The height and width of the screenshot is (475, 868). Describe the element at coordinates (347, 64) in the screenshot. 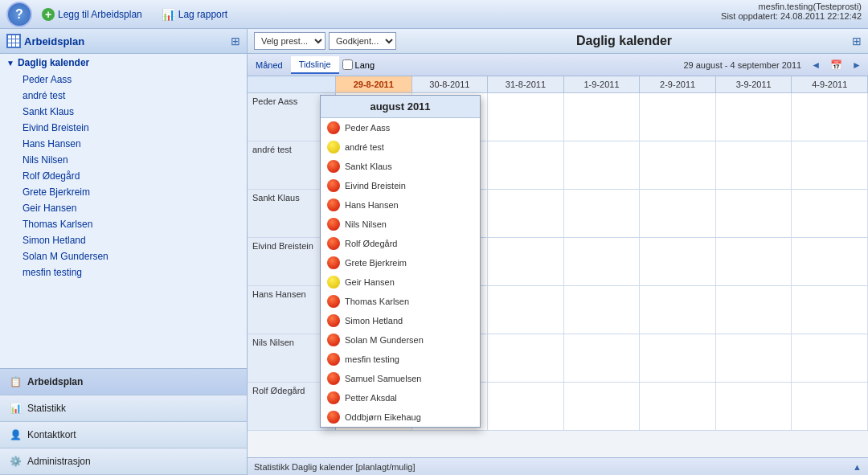

I see `lang-check` at that location.